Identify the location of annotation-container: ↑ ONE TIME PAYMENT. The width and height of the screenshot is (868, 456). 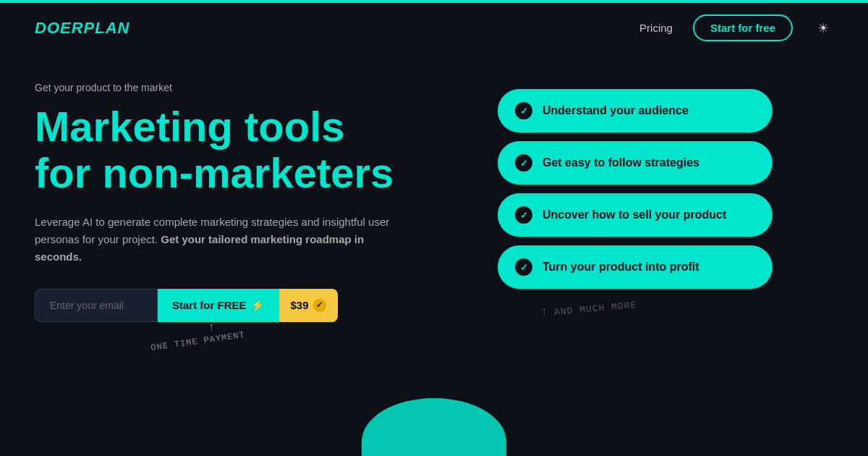
(302, 340).